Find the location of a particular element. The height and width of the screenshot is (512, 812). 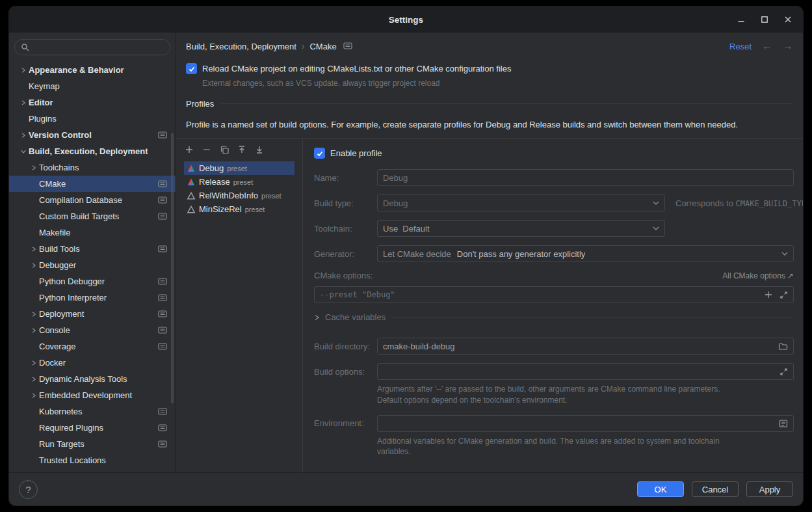

sidebar-item-label: Deployment is located at coordinates (61, 314).